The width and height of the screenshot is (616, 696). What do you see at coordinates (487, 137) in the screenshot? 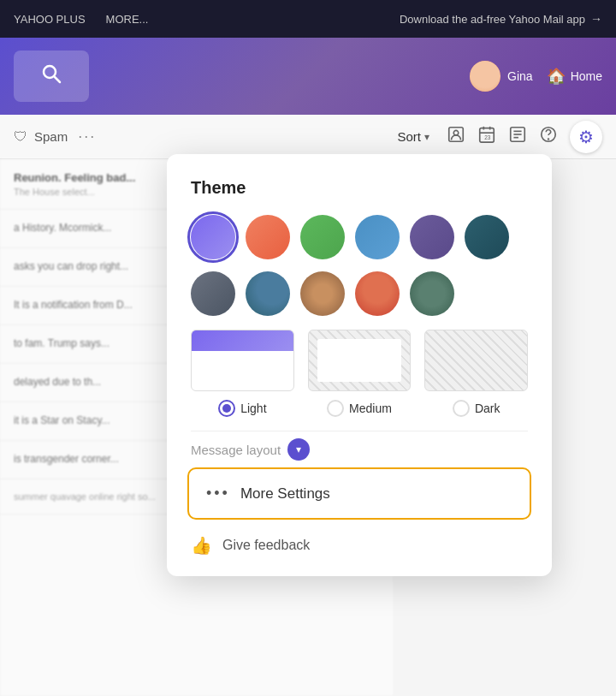
I see `calendar-icon: 23` at bounding box center [487, 137].